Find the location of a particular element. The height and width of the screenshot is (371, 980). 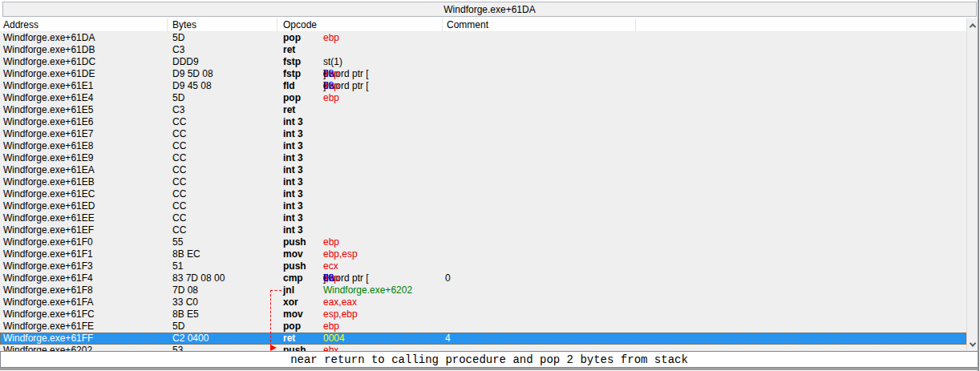

disasm-row: Windforge.exe+61E9CCint 3 is located at coordinates (483, 159).